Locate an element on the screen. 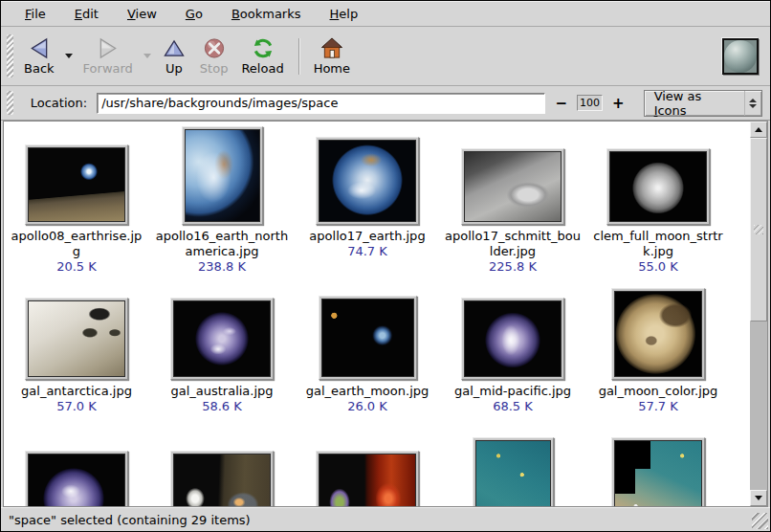  file-item: gal_moon_color.jpg 57.7 K is located at coordinates (658, 353).